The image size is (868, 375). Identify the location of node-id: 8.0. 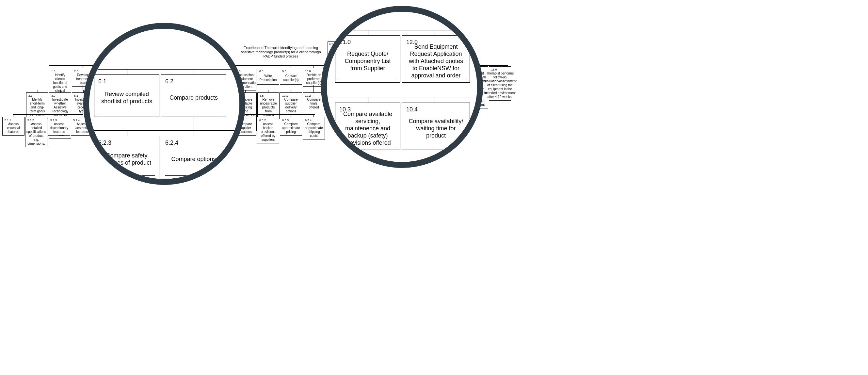
(268, 71).